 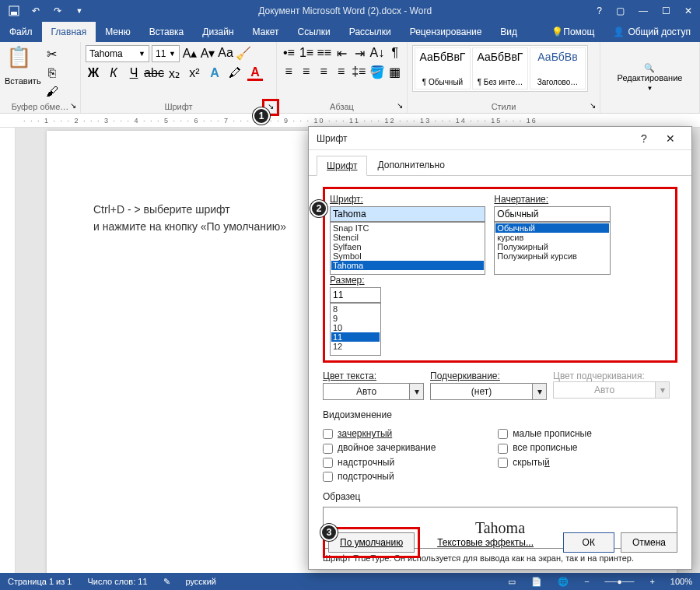 I want to click on copy-icon: ⎘, so click(x=52, y=73).